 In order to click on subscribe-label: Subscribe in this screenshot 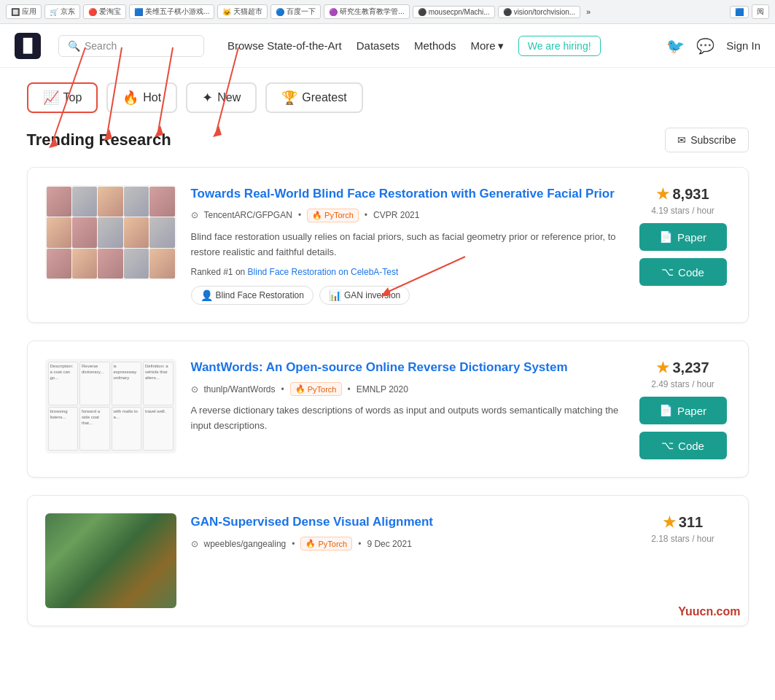, I will do `click(713, 140)`.